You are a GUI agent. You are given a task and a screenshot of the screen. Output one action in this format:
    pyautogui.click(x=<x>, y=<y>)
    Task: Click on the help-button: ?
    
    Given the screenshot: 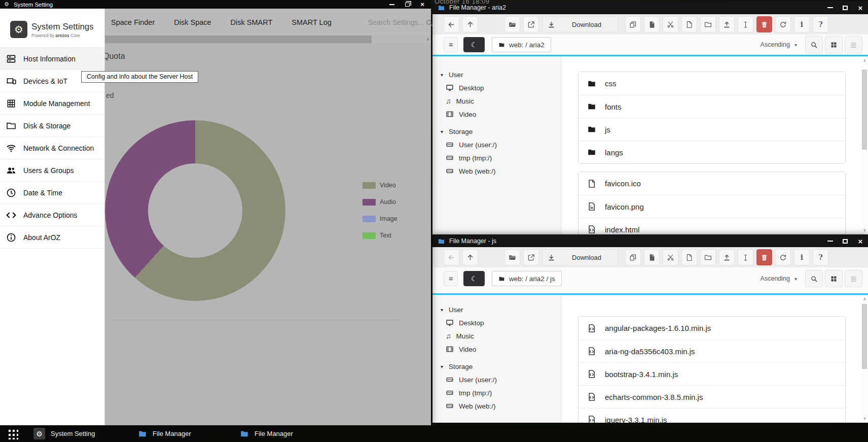 What is the action you would take?
    pyautogui.click(x=820, y=24)
    